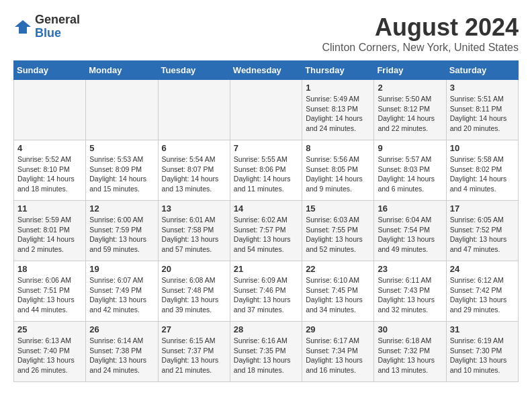 The width and height of the screenshot is (532, 411). Describe the element at coordinates (266, 71) in the screenshot. I see `calendar-header-row: SundayMondayTuesdayWednesdayThursdayFrid…` at that location.